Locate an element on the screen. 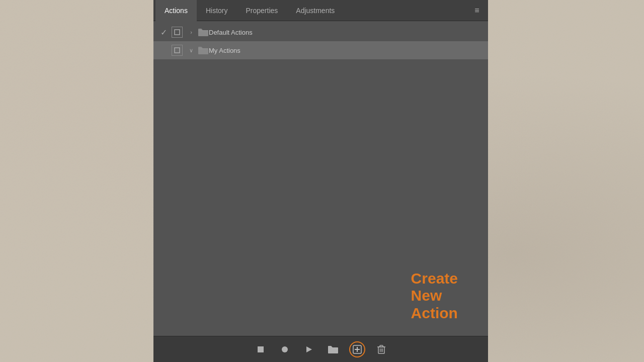 The width and height of the screenshot is (644, 362). toggle-visibility-default is located at coordinates (177, 32).